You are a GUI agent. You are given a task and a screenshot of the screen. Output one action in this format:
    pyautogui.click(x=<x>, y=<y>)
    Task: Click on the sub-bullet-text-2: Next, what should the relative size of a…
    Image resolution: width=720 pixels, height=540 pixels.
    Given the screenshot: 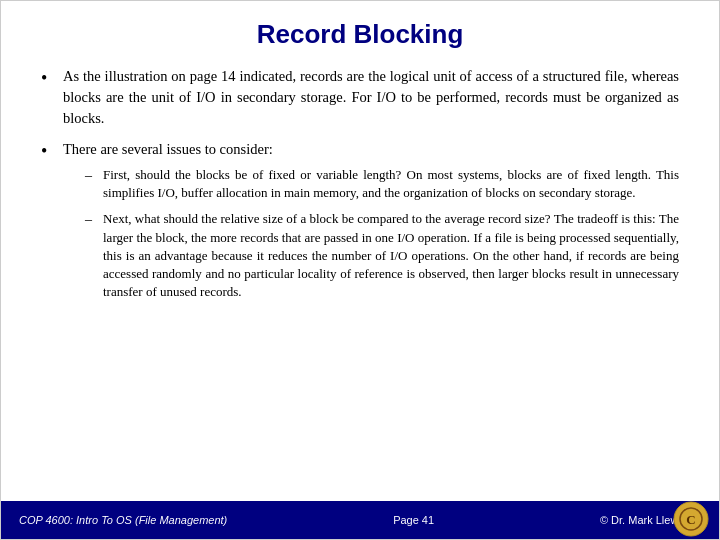 What is the action you would take?
    pyautogui.click(x=391, y=256)
    